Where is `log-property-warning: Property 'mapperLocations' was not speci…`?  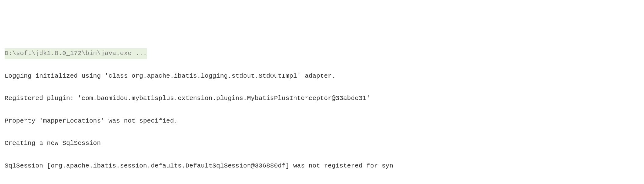
log-property-warning: Property 'mapperLocations' was not speci… is located at coordinates (322, 121).